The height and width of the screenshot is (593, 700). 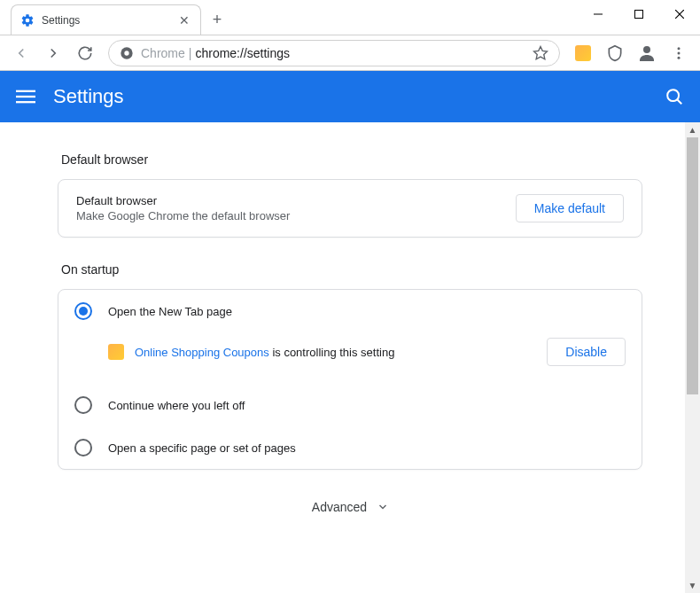 What do you see at coordinates (89, 97) in the screenshot?
I see `page-title: Settings` at bounding box center [89, 97].